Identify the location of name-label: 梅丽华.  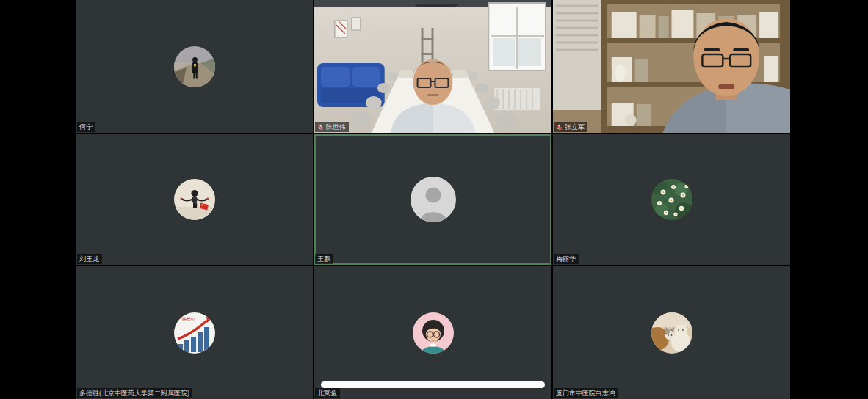
(566, 259).